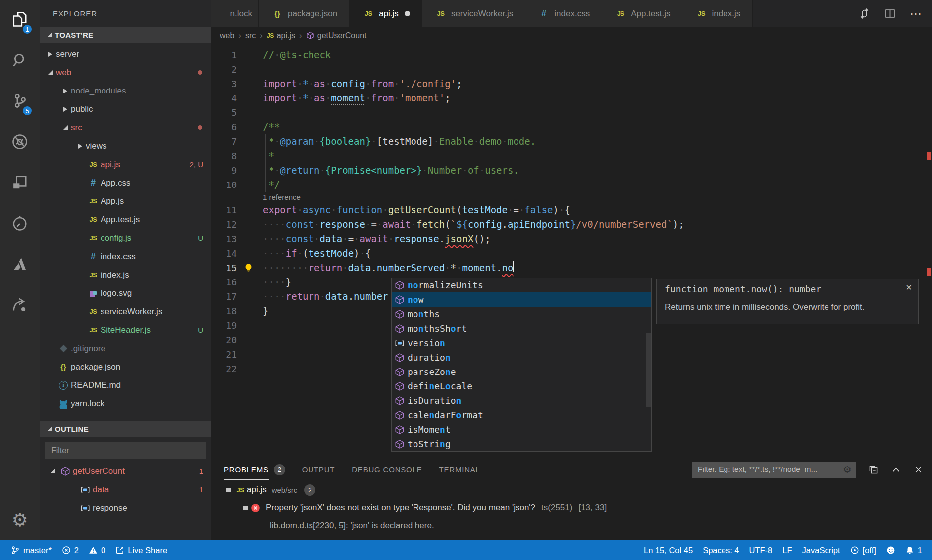 Image resolution: width=932 pixels, height=560 pixels. What do you see at coordinates (125, 429) in the screenshot?
I see `section-header-outline: OUTLINE` at bounding box center [125, 429].